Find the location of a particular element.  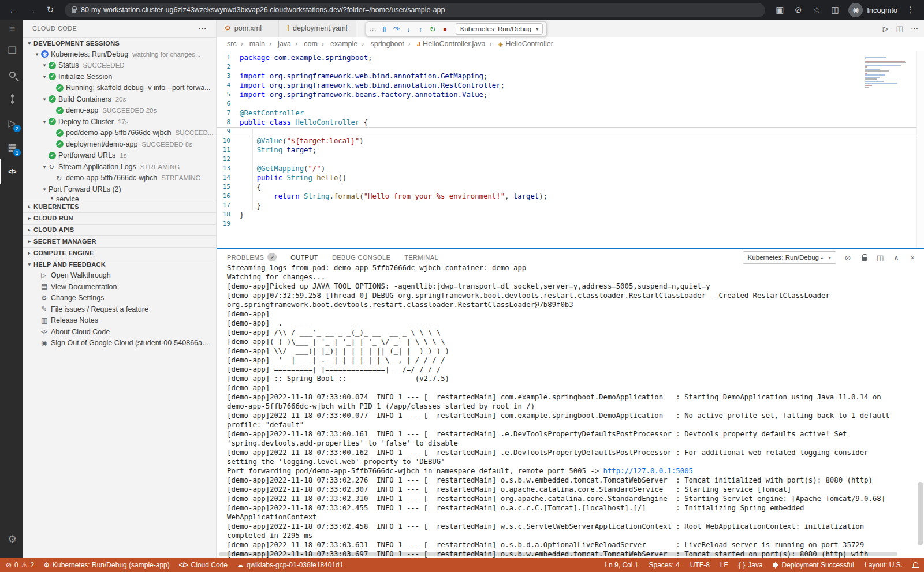

breadcrumb-item: com is located at coordinates (304, 44).